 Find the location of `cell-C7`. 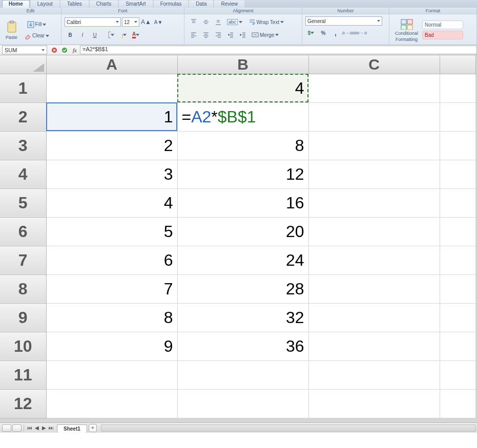

cell-C7 is located at coordinates (374, 260).